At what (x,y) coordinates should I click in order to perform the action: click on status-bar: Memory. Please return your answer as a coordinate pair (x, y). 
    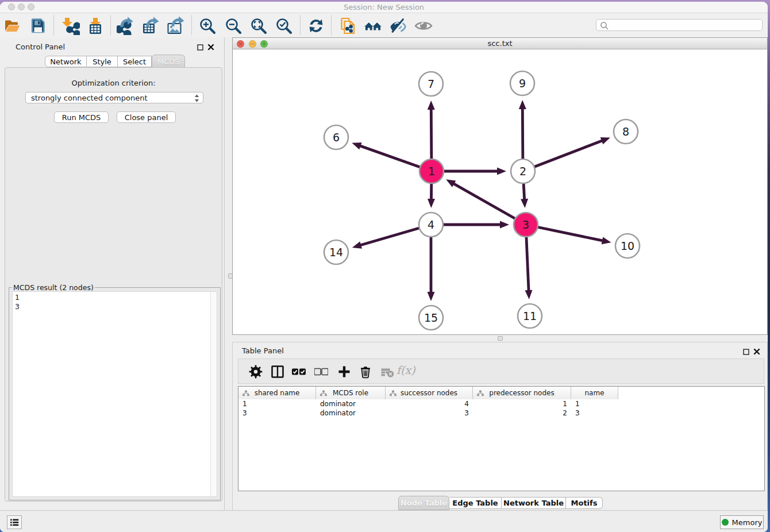
    Looking at the image, I should click on (384, 521).